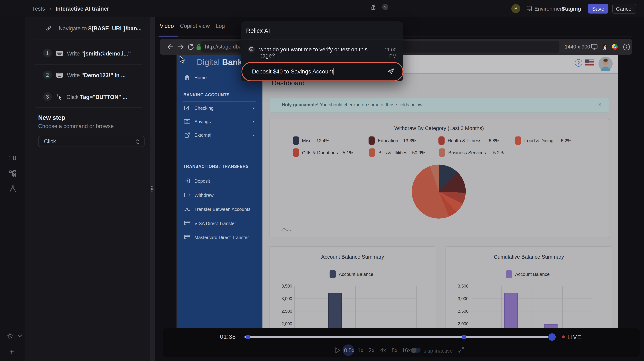 The image size is (644, 361). What do you see at coordinates (183, 60) in the screenshot?
I see `mouse-cursor-icon` at bounding box center [183, 60].